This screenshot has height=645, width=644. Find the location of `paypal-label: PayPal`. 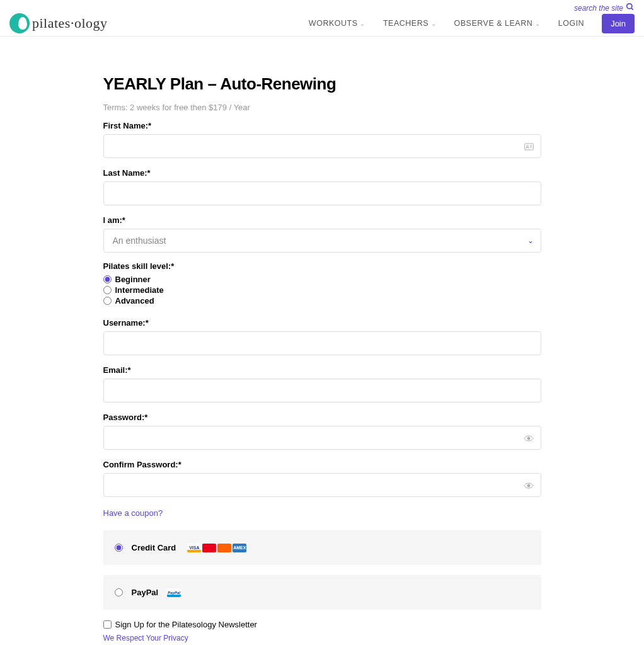

paypal-label: PayPal is located at coordinates (145, 592).